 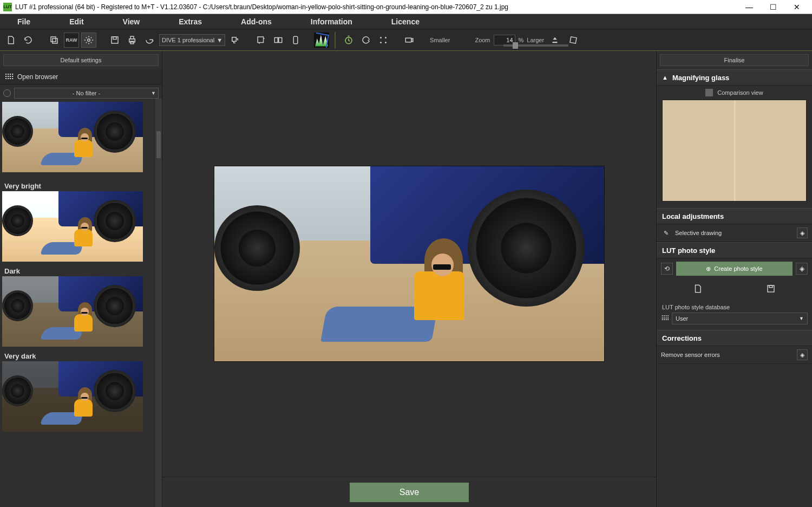 I want to click on expand-style-icon: ◈, so click(x=802, y=269).